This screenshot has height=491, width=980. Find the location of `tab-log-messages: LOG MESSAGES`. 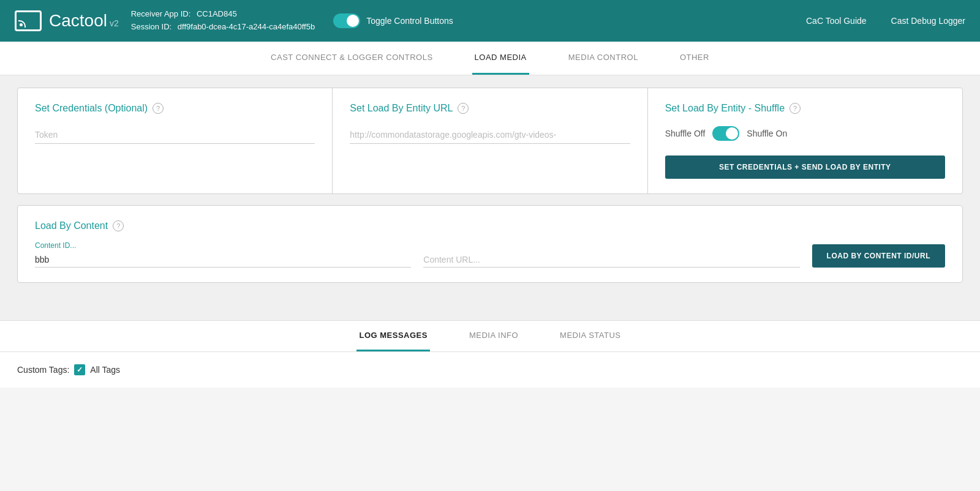

tab-log-messages: LOG MESSAGES is located at coordinates (393, 336).